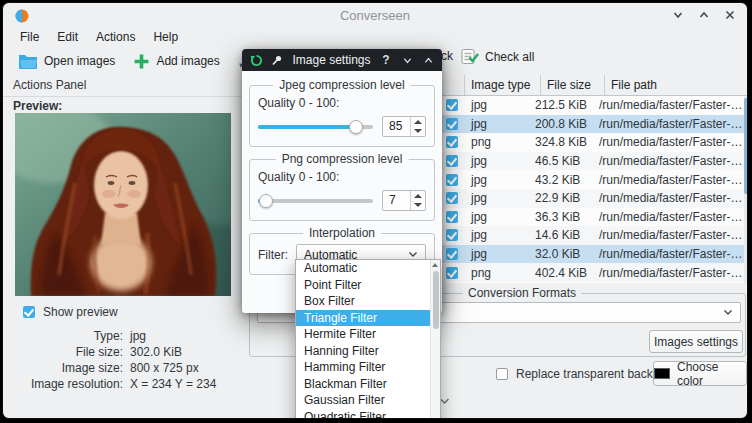 The image size is (752, 423). What do you see at coordinates (363, 302) in the screenshot?
I see `filter-option: Box Filter` at bounding box center [363, 302].